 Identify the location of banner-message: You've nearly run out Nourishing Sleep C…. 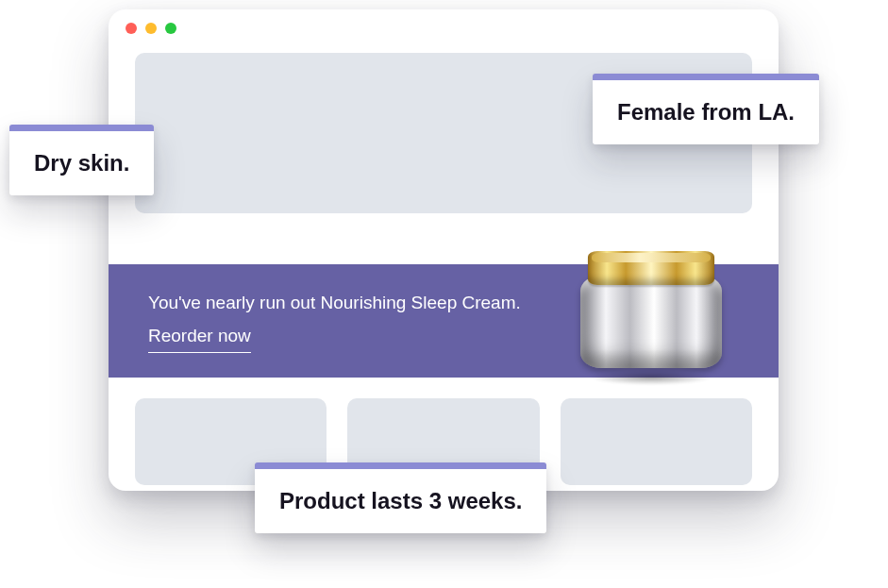
(334, 302).